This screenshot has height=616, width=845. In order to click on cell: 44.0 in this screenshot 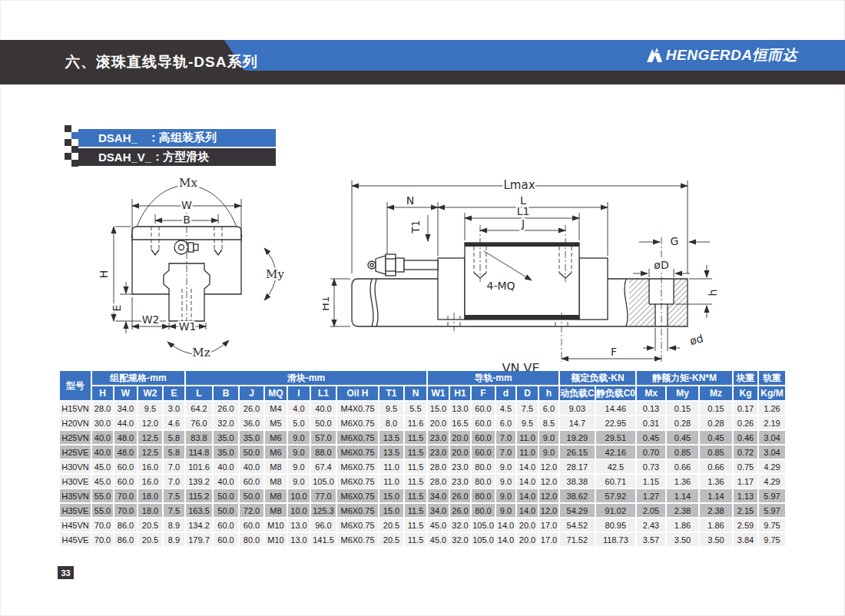, I will do `click(126, 424)`.